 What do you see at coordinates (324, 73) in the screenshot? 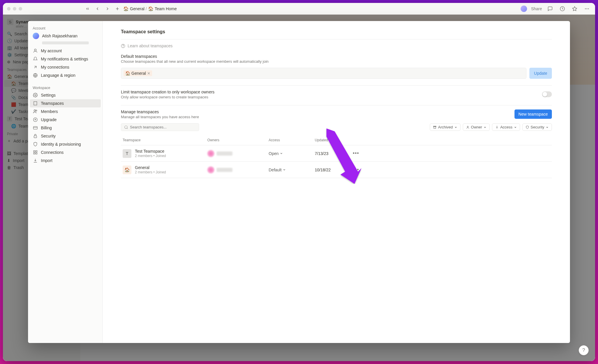
I see `default-teamspaces-input: 🏠 General ✕` at bounding box center [324, 73].